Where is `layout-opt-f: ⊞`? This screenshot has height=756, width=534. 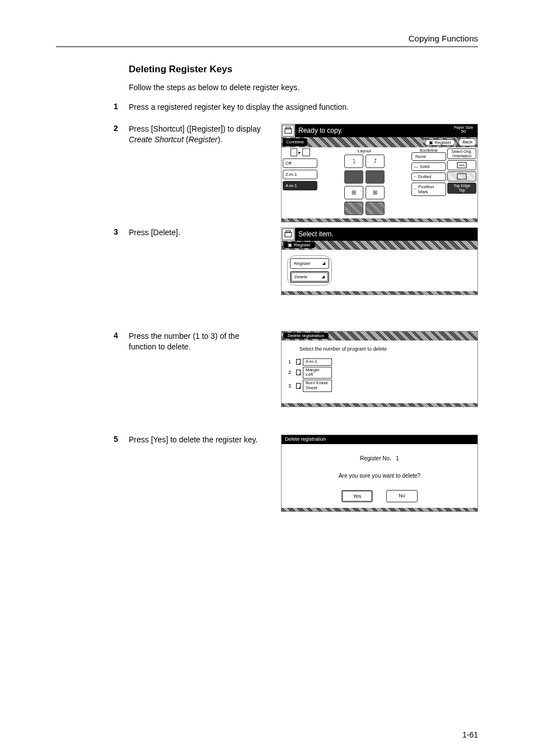 layout-opt-f: ⊞ is located at coordinates (375, 193).